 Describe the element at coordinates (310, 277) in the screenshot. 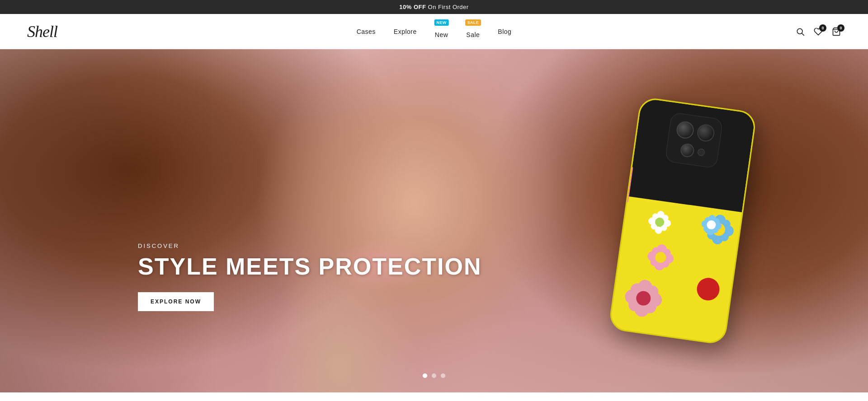

I see `hero-content: DISCOVER STYLE MEETS PROTECTION EXPLORE …` at that location.